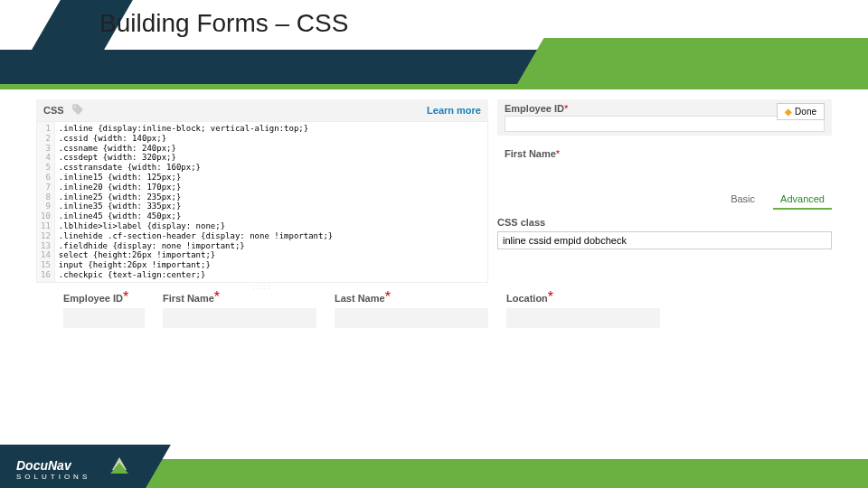 Image resolution: width=868 pixels, height=488 pixels. What do you see at coordinates (53, 477) in the screenshot?
I see `logo-tagline: SOLUTIONS` at bounding box center [53, 477].